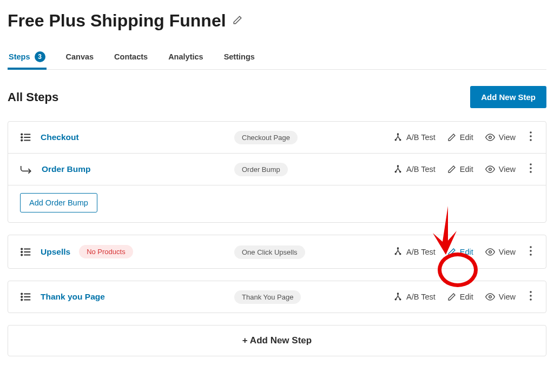 The height and width of the screenshot is (392, 554). I want to click on step-type-badge: Thank You Page, so click(267, 297).